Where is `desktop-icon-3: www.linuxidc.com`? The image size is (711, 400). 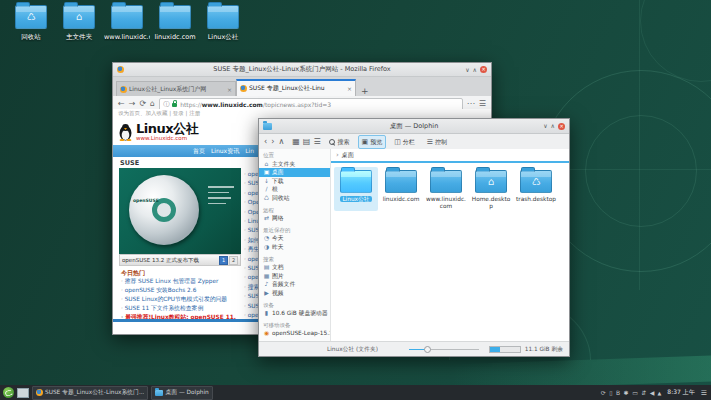
desktop-icon-3: www.linuxidc.com is located at coordinates (127, 23).